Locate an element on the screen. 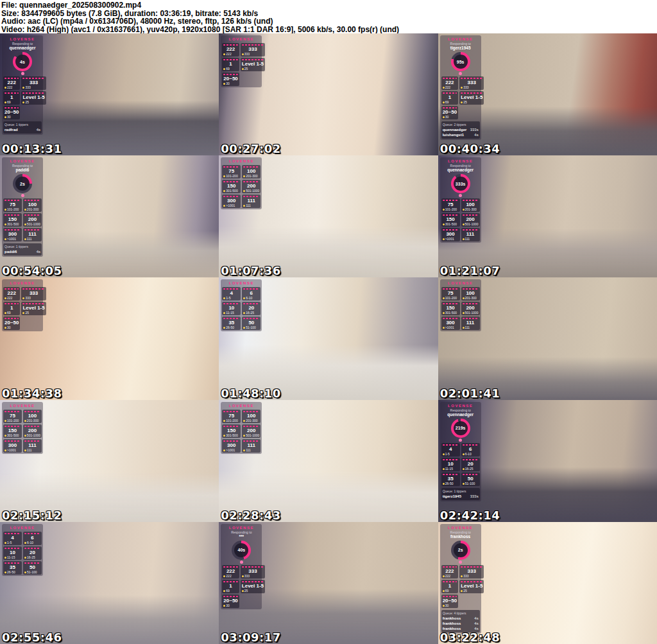  responding-username: paddi6 is located at coordinates (22, 170).